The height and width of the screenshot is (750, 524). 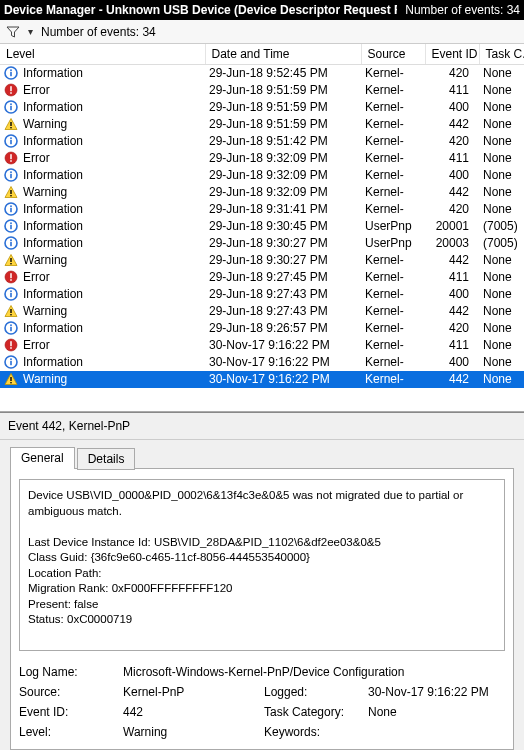 I want to click on event-row: Error29-Jun-18 9:27:45 PMKernel-411None, so click(x=262, y=278).